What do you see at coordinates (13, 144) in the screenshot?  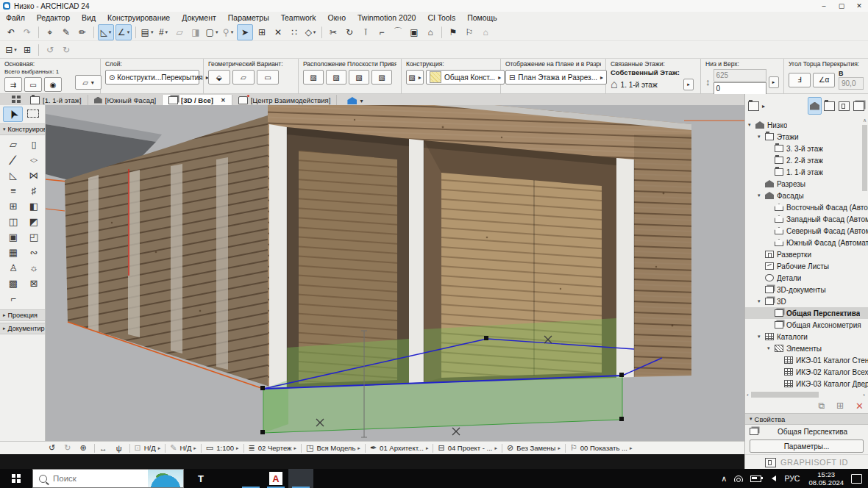 I see `tool-button-wall: ▱` at bounding box center [13, 144].